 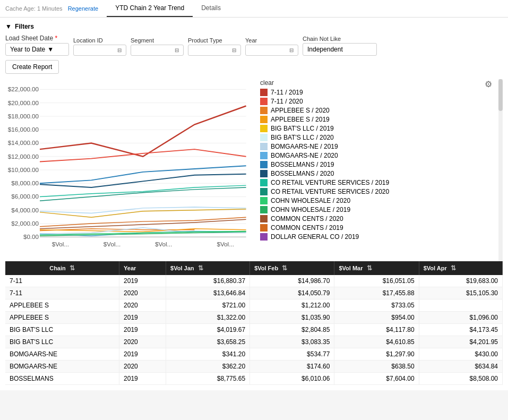 I want to click on legend-item: 7-11 / 2019, so click(x=381, y=92).